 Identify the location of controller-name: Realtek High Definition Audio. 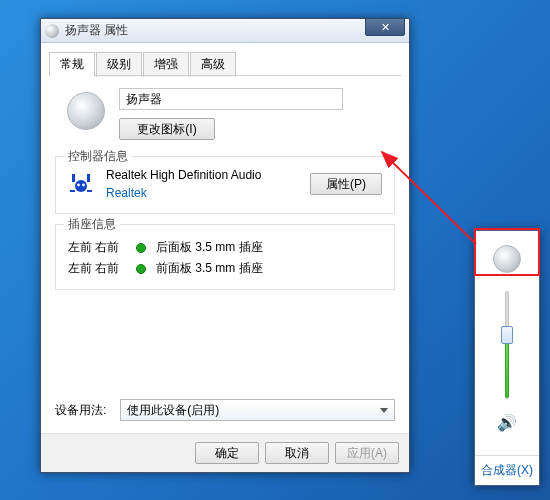
(202, 175).